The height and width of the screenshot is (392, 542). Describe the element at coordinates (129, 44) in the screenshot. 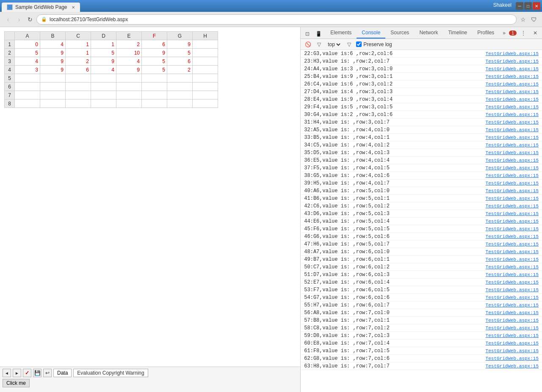

I see `cell-E1: 2` at that location.